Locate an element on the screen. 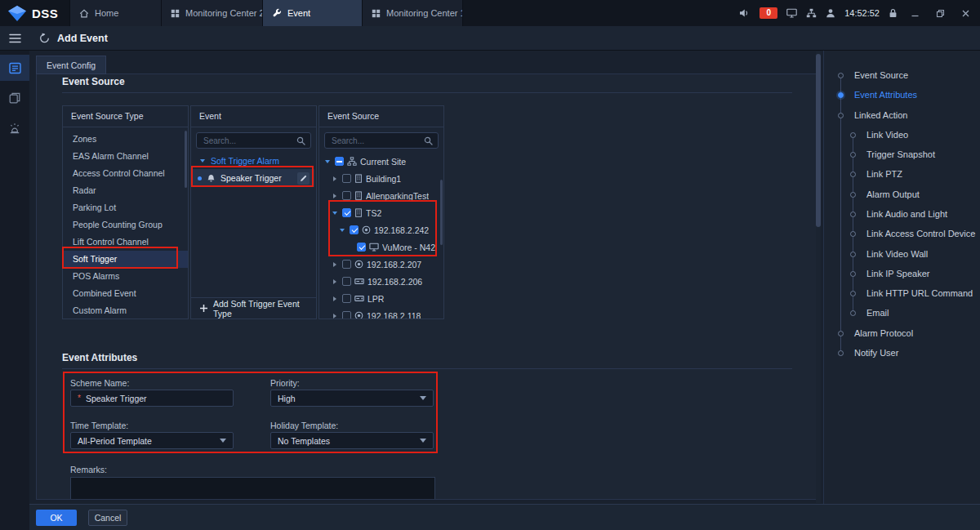 This screenshot has width=980, height=530. rail-item-alarm is located at coordinates (15, 128).